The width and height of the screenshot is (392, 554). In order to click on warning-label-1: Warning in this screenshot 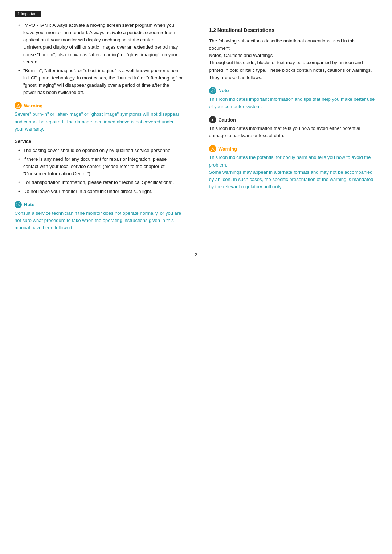, I will do `click(33, 106)`.